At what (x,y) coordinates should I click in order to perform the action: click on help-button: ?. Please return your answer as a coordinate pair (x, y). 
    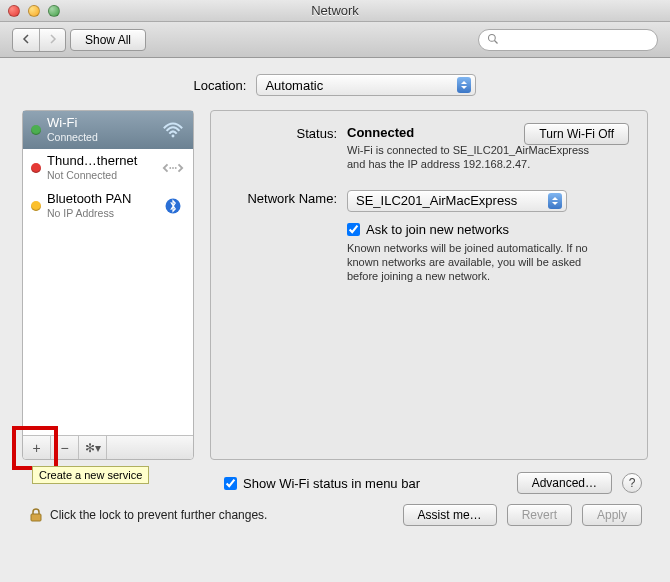
    Looking at the image, I should click on (632, 483).